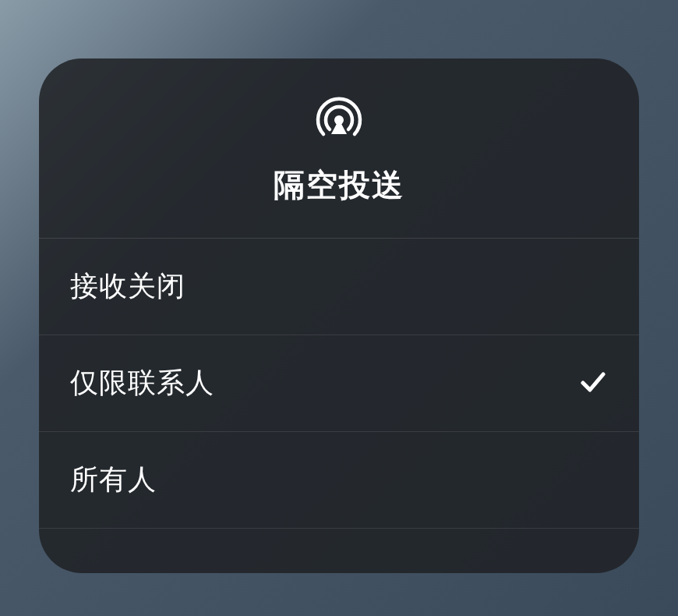 This screenshot has height=616, width=678. I want to click on option-label: 所有人, so click(114, 480).